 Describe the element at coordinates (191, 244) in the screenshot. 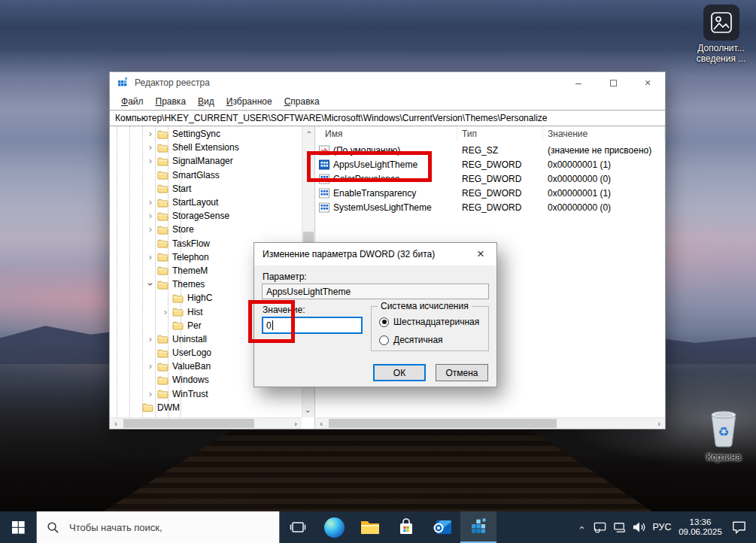

I see `tree-item-label: TaskFlow` at that location.